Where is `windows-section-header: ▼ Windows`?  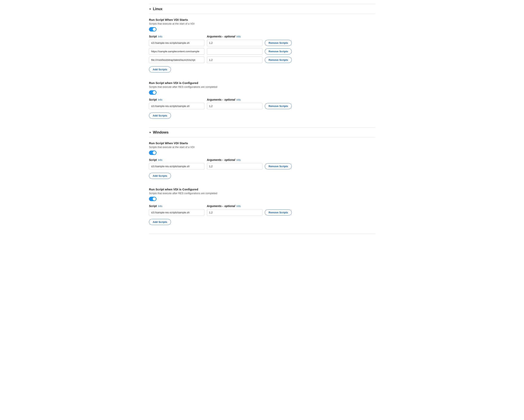
windows-section-header: ▼ Windows is located at coordinates (262, 133).